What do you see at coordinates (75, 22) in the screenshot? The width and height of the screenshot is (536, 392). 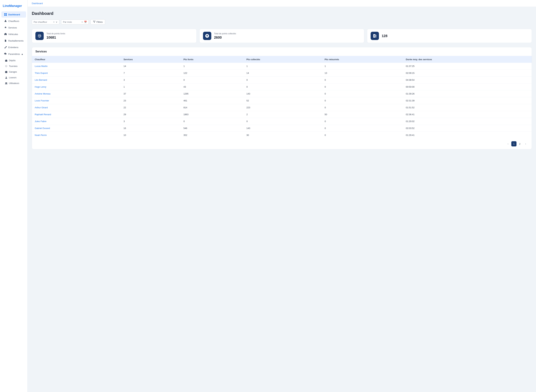 I see `month-filter: Par mois ✕ 📅` at bounding box center [75, 22].